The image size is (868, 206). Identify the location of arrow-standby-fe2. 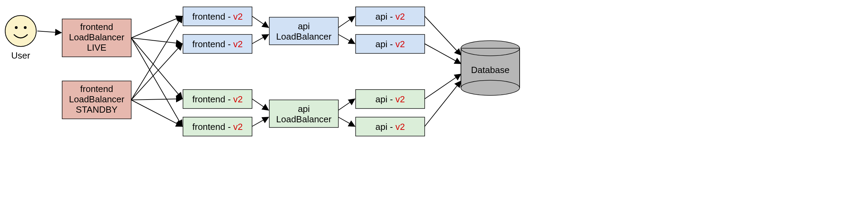
(157, 72).